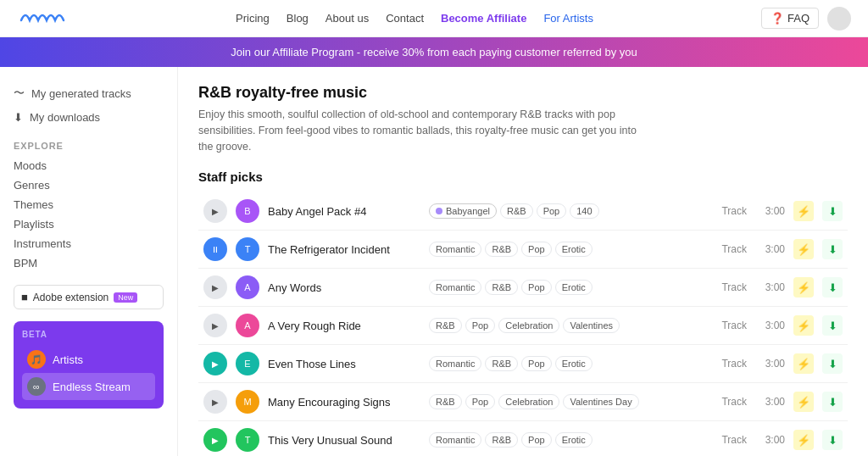  What do you see at coordinates (88, 205) in the screenshot?
I see `sidebar-themes: Themes` at bounding box center [88, 205].